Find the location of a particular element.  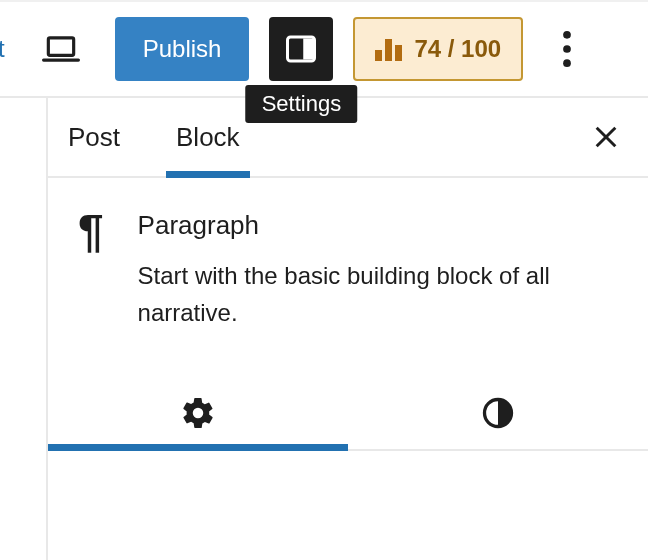

close-panel-button is located at coordinates (606, 137).